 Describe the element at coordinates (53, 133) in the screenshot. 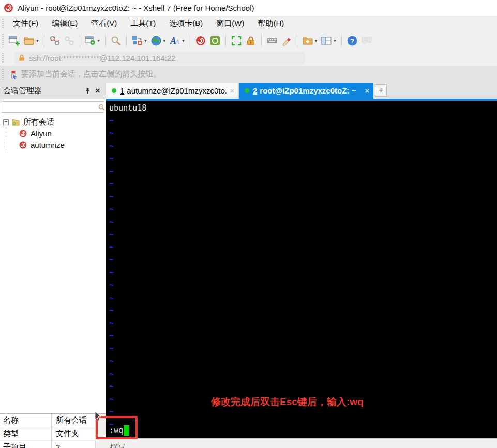

I see `session-item-aliyun: Aliyun` at that location.